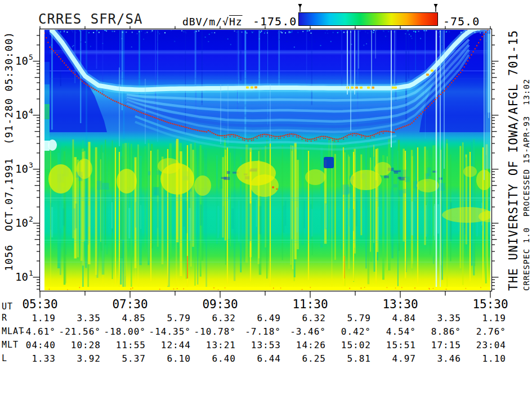  What do you see at coordinates (9, 151) in the screenshot?
I see `orbit-date-label: 1056 OCT.07,1991 (91-280 05:30:00)` at bounding box center [9, 151].